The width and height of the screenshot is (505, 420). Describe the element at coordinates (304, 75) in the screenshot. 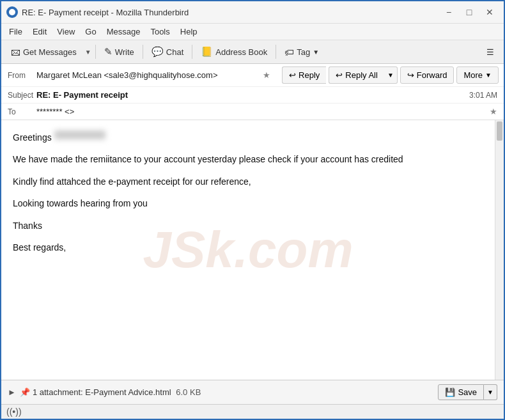

I see `reply-button-group: ↩ Reply` at that location.